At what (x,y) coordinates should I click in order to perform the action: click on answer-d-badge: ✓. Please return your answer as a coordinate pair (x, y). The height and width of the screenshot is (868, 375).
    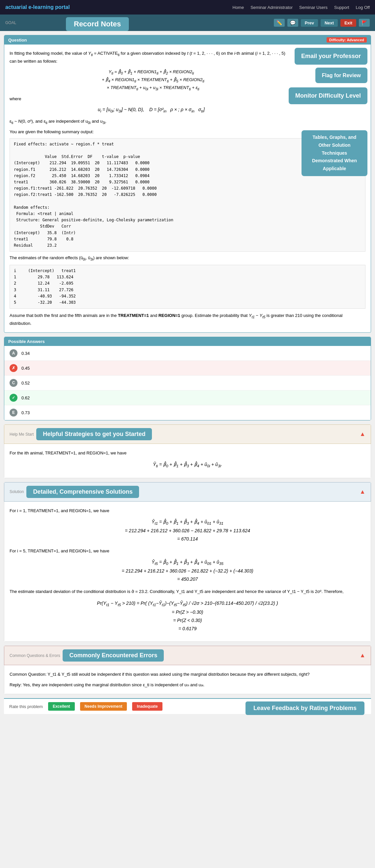
    Looking at the image, I should click on (13, 398).